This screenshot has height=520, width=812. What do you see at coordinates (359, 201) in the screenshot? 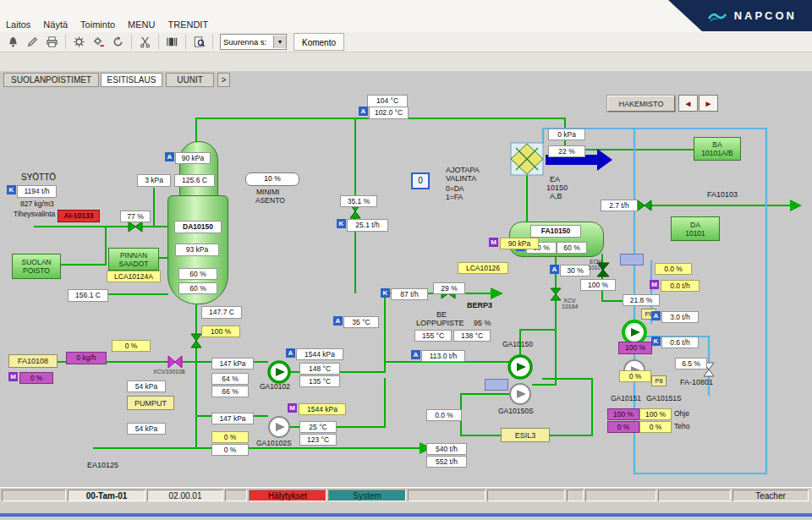
I see `reflux-valve-pos: 35.1 %` at bounding box center [359, 201].